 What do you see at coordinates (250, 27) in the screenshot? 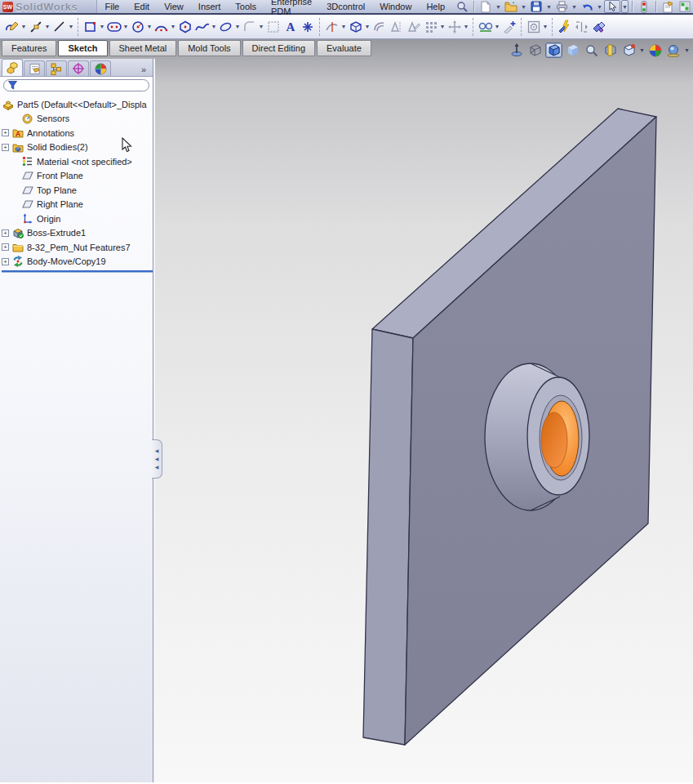
I see `fillet-icon` at bounding box center [250, 27].